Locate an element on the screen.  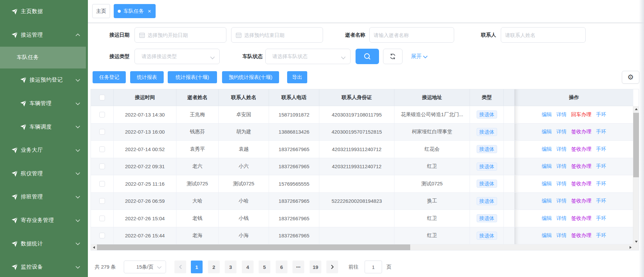
type-tag: 接遗体 is located at coordinates (487, 218).